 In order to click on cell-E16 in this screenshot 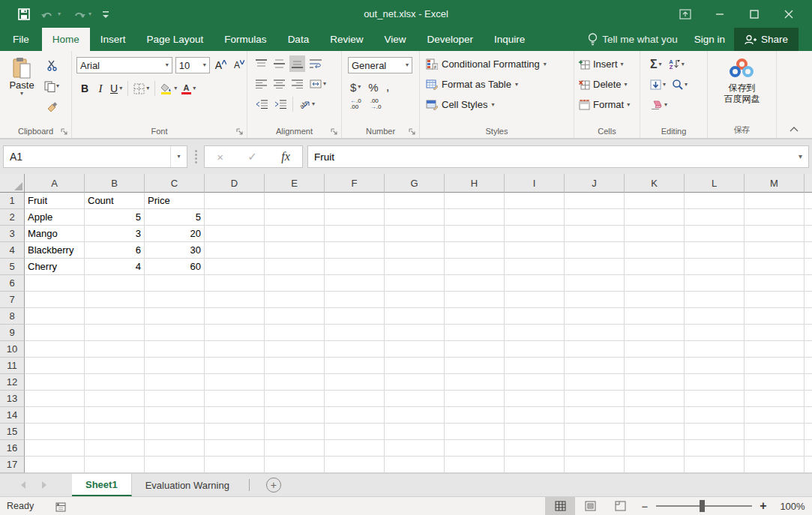, I will do `click(295, 448)`.